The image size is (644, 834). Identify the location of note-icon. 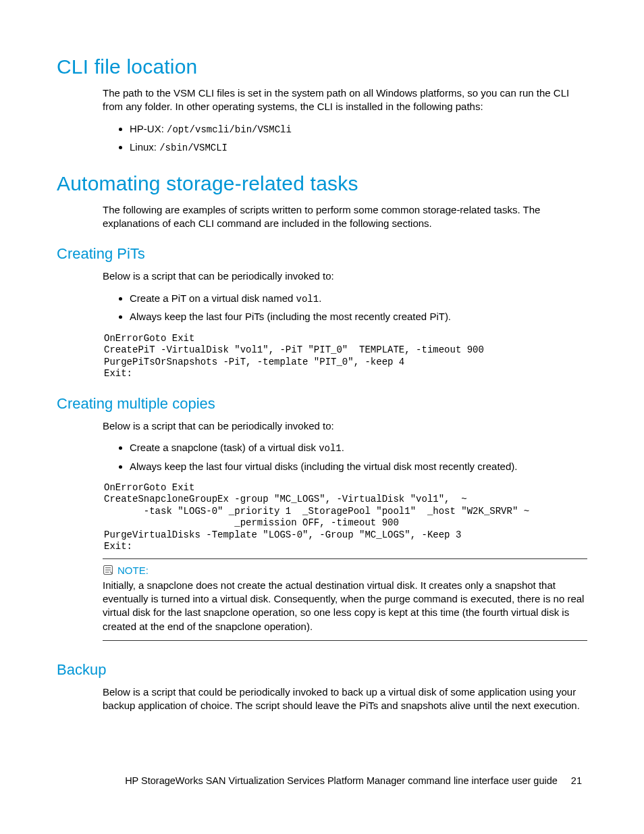
(108, 570).